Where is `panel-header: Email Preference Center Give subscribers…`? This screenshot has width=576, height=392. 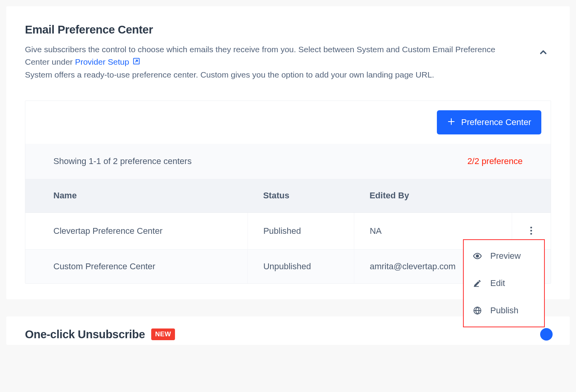 panel-header: Email Preference Center Give subscribers… is located at coordinates (288, 52).